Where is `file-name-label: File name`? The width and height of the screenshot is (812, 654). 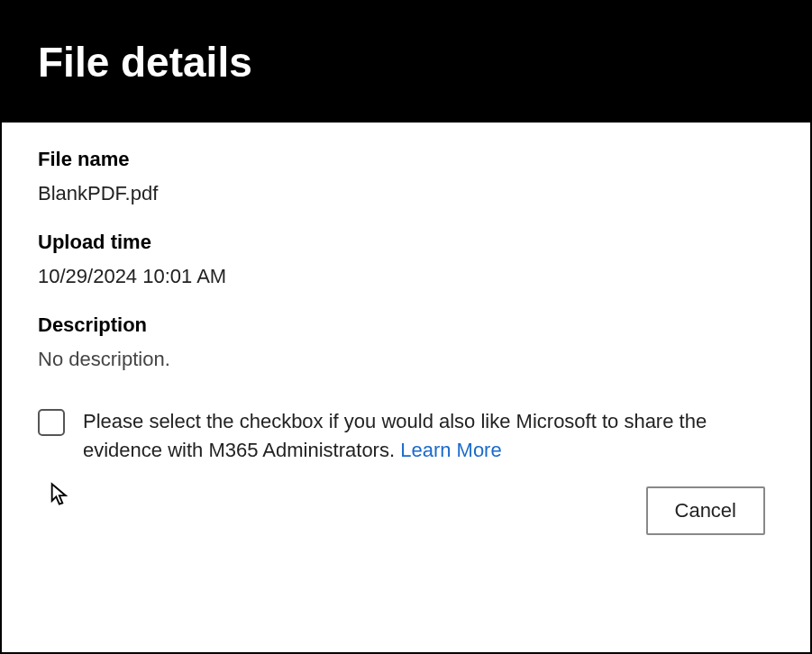
file-name-label: File name is located at coordinates (406, 159).